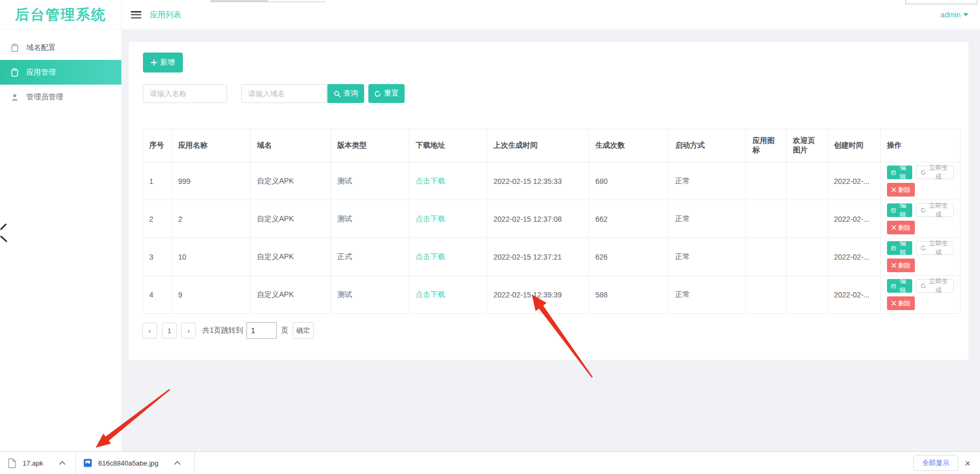  Describe the element at coordinates (552, 181) in the screenshot. I see `table-row: 1 999 自定义APK 测试 点击下载 2022-02-15 12:35:33…` at that location.